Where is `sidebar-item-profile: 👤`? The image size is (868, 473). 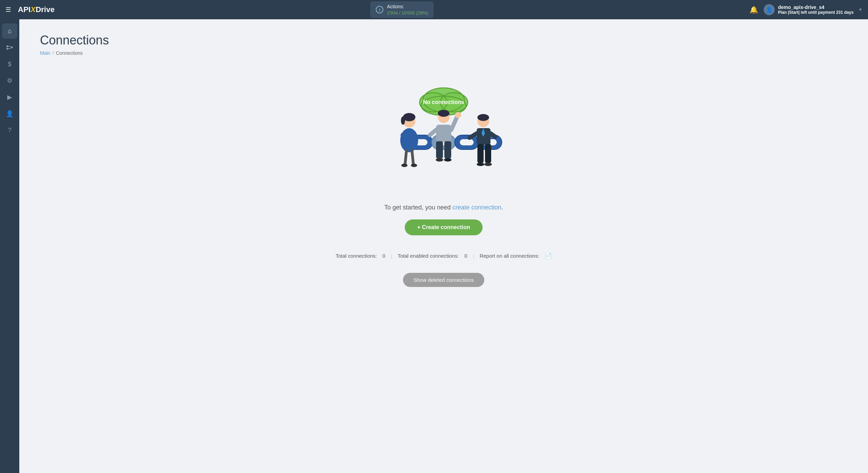
sidebar-item-profile: 👤 is located at coordinates (10, 114).